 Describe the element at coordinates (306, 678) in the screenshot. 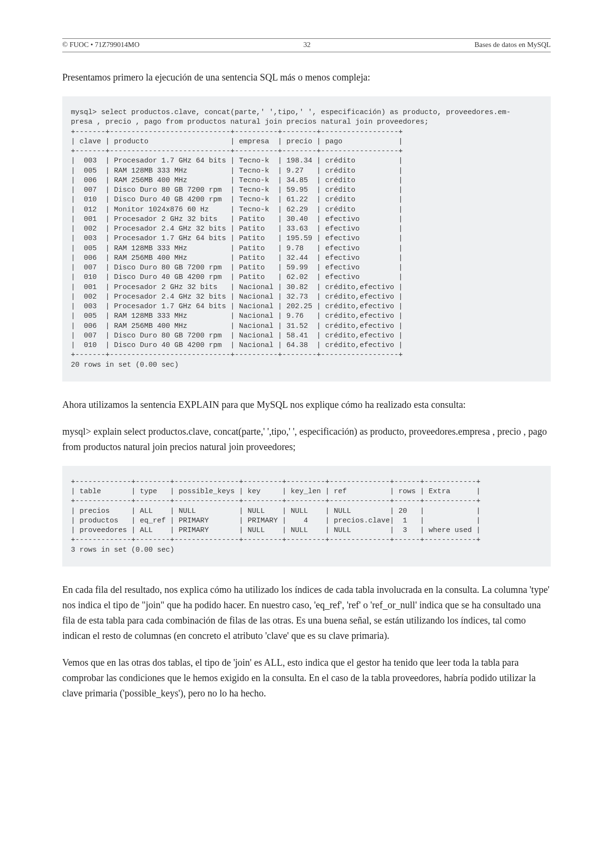

I see `explanation-paragraph-2: Vemos que en las otras dos tablas, el ti…` at that location.